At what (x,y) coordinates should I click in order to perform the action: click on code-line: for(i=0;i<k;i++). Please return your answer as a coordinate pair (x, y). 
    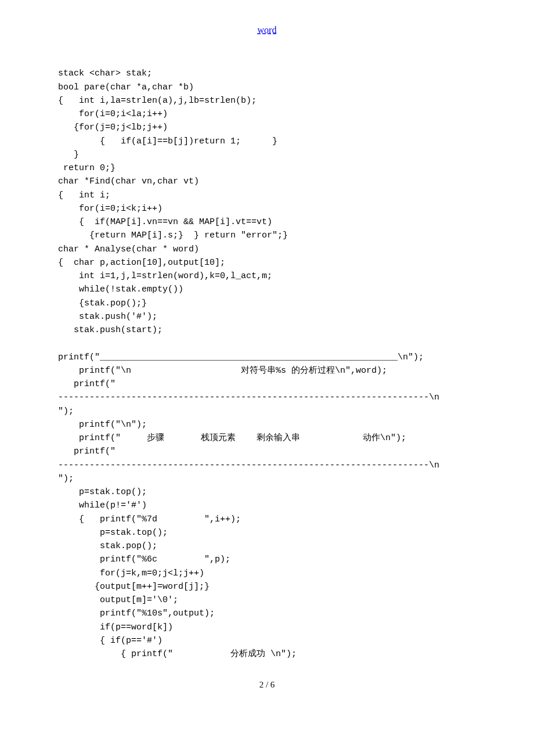
    Looking at the image, I should click on (110, 209).